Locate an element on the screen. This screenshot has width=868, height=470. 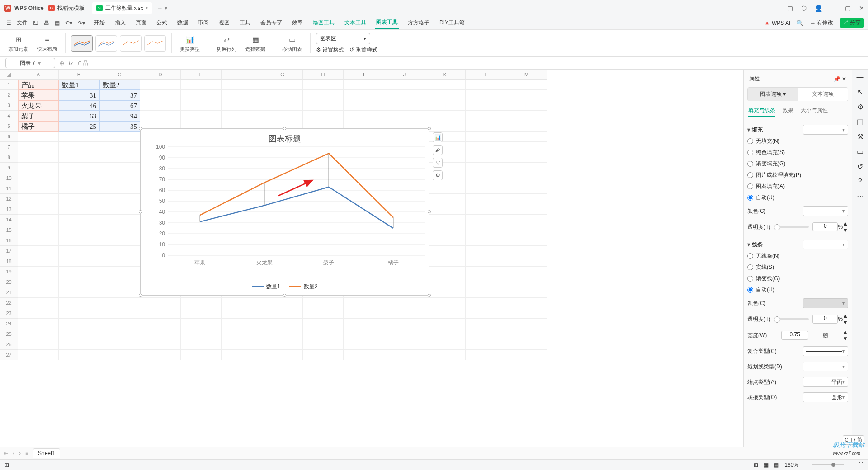
line-trans-input: 0 is located at coordinates (825, 319).